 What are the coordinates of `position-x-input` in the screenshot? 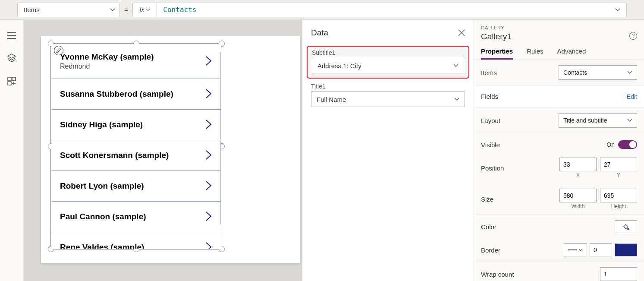 It's located at (578, 164).